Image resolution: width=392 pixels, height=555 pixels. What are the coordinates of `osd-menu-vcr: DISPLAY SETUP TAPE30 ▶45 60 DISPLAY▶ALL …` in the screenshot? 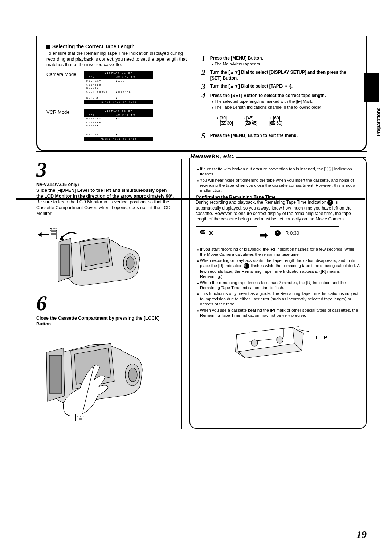 It's located at (119, 125).